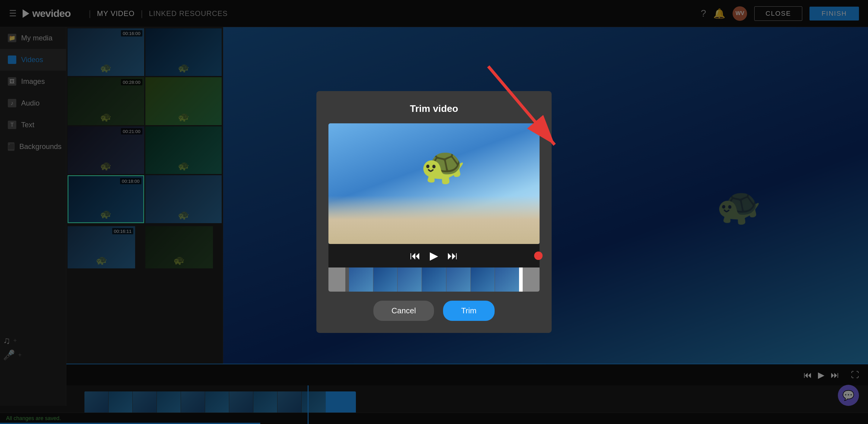 This screenshot has height=424, width=868. What do you see at coordinates (531, 280) in the screenshot?
I see `trim-right-gray` at bounding box center [531, 280].